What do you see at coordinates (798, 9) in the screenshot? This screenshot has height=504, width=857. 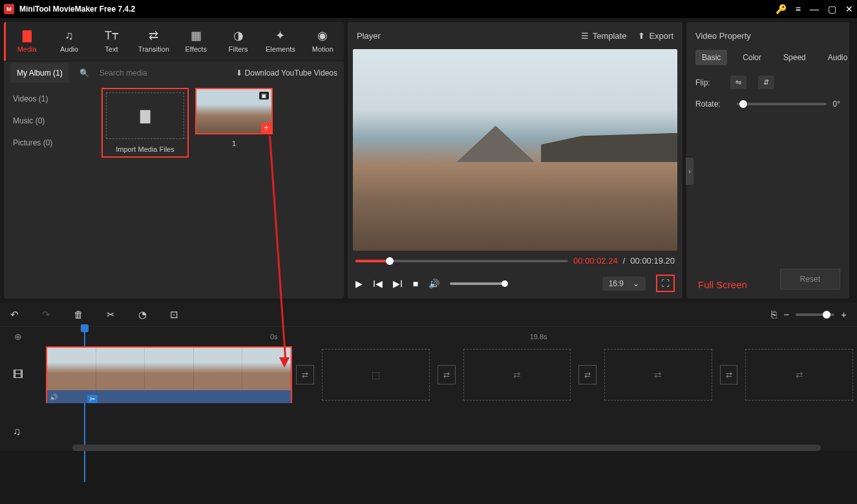 I see `menu-icon: ≡` at bounding box center [798, 9].